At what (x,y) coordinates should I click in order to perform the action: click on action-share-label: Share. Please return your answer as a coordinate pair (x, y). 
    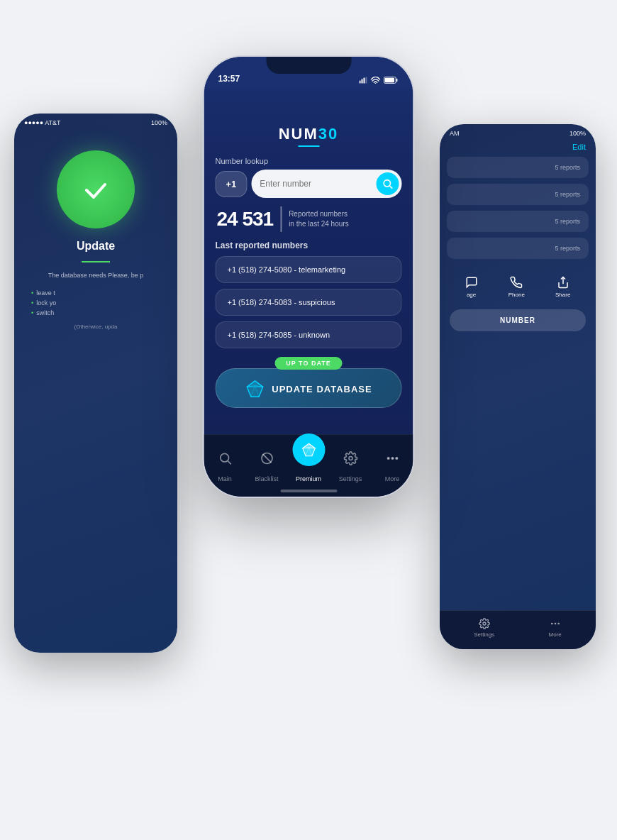
    Looking at the image, I should click on (563, 295).